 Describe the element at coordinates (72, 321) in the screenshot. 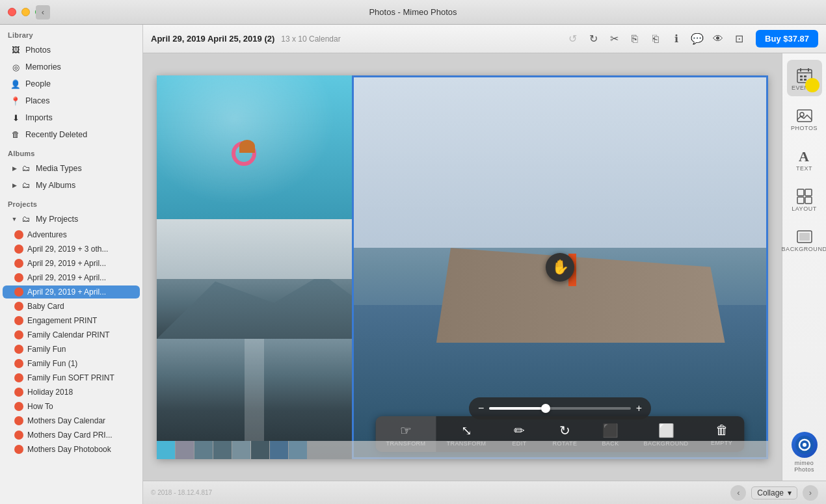

I see `project-item-engagement: Engagement PRINT` at that location.